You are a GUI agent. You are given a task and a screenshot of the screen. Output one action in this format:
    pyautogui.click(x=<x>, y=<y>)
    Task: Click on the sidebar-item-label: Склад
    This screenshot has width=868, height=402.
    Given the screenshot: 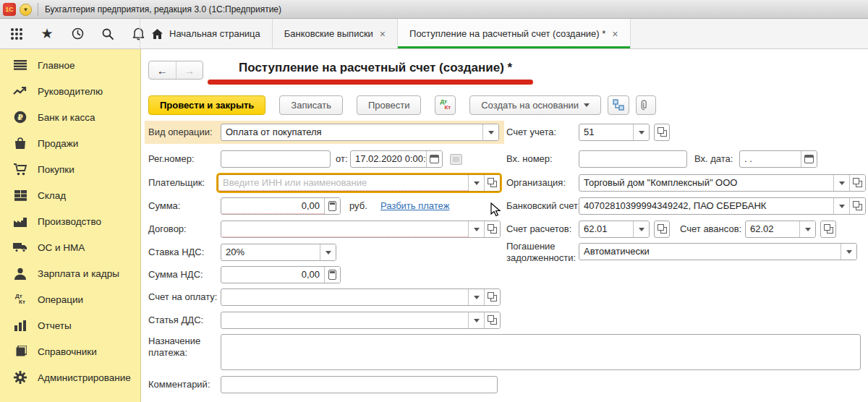 What is the action you would take?
    pyautogui.click(x=52, y=195)
    